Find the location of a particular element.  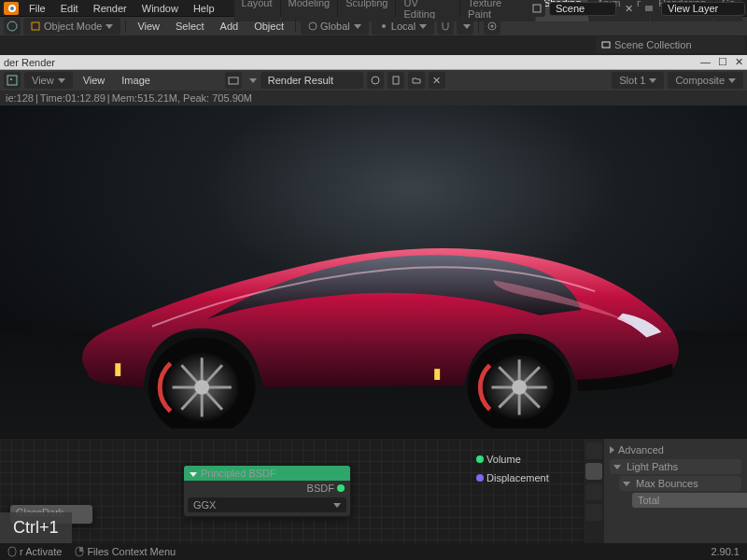

pivot-point: Local is located at coordinates (403, 26).